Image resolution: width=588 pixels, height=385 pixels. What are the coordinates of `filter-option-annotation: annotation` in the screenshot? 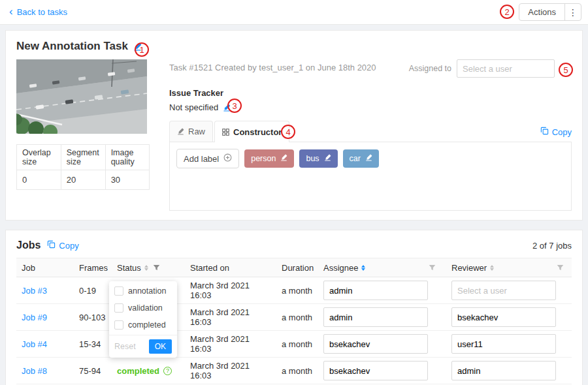 It's located at (143, 291).